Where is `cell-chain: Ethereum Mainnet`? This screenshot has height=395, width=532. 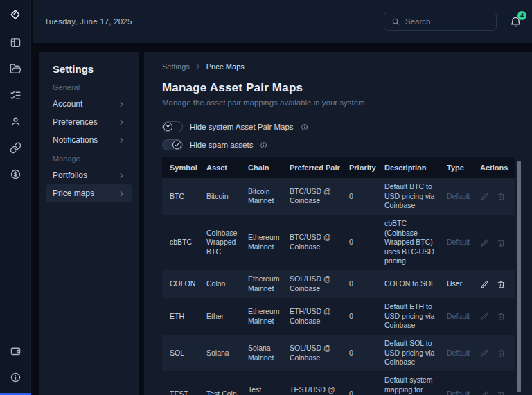
cell-chain: Ethereum Mainnet is located at coordinates (263, 243).